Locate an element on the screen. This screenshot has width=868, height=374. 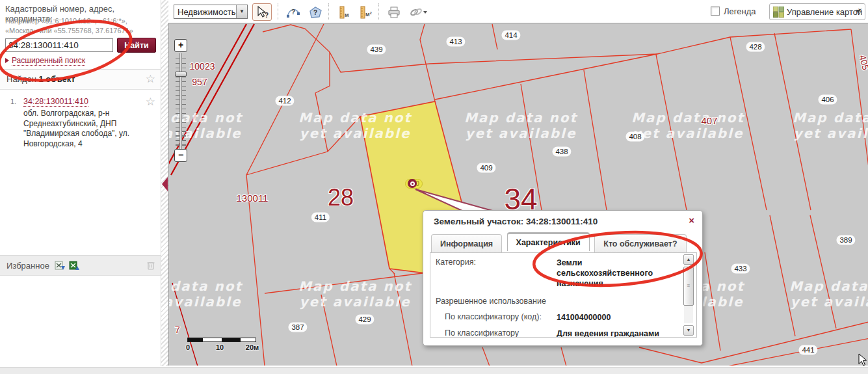
dropdown-caret-icon is located at coordinates (858, 12).